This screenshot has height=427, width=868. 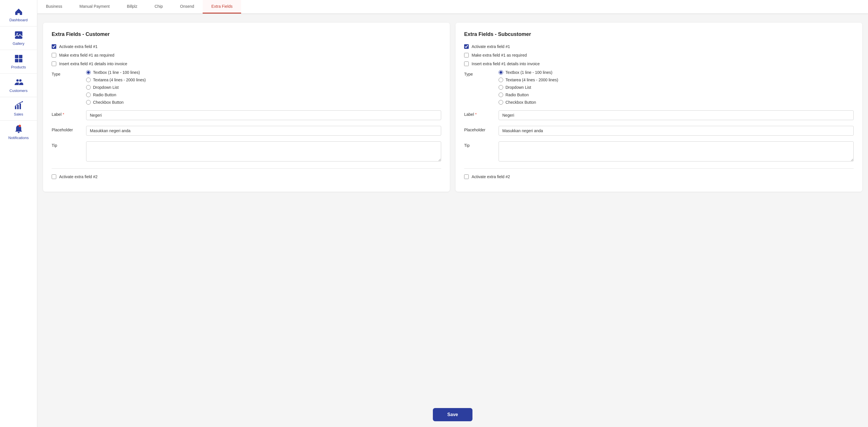 I want to click on make-required-row: Make extra field #1 as required, so click(x=246, y=55).